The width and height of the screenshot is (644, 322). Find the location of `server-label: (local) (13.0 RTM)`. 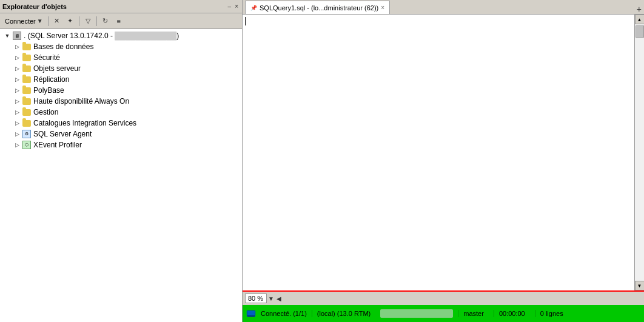

server-label: (local) (13.0 RTM) is located at coordinates (343, 314).